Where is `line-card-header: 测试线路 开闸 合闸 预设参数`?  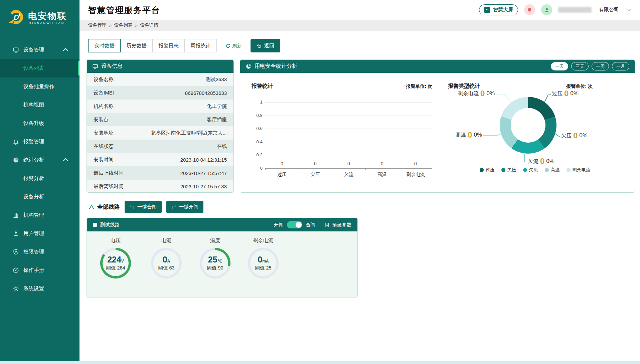 line-card-header: 测试线路 开闸 合闸 预设参数 is located at coordinates (222, 225).